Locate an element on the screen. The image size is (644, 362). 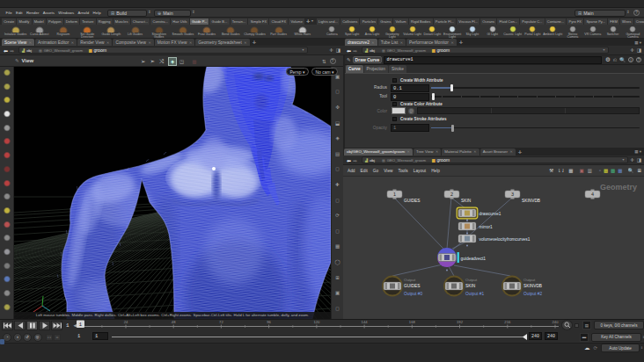
svg-text: 96 is located at coordinates (269, 322).